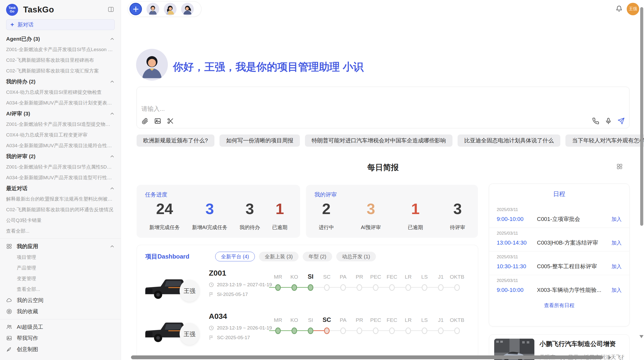 This screenshot has height=360, width=644. I want to click on event-name: C005-整车工程目标评审, so click(573, 266).